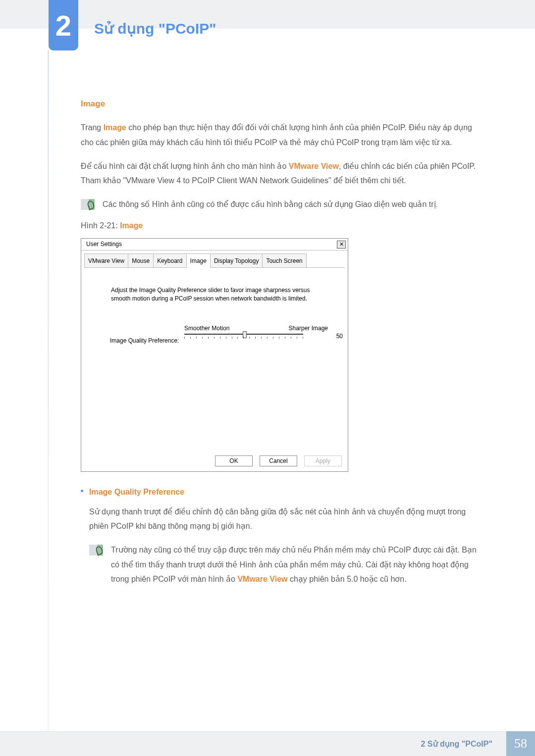 This screenshot has height=756, width=535. Describe the element at coordinates (185, 166) in the screenshot. I see `text: Để cấu hình cài đặt chất lượng hình ảnh …` at that location.